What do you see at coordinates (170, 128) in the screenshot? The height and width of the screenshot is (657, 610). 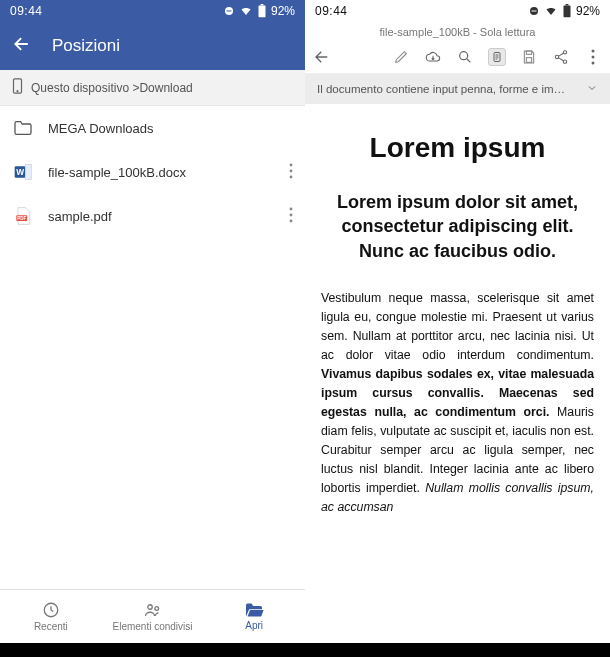 I see `list-item-label: MEGA Downloads` at bounding box center [170, 128].